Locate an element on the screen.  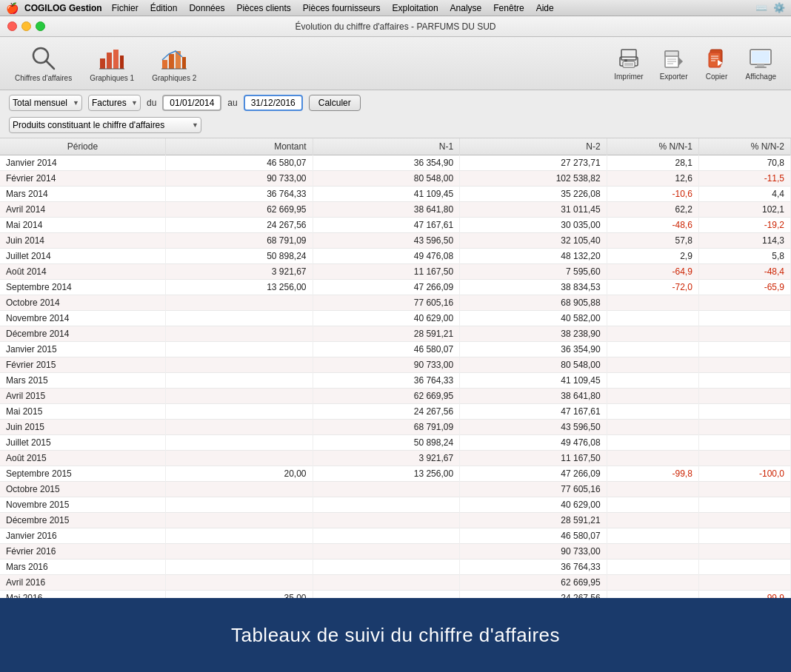
cell-n1: 24 267,56 is located at coordinates (387, 411).